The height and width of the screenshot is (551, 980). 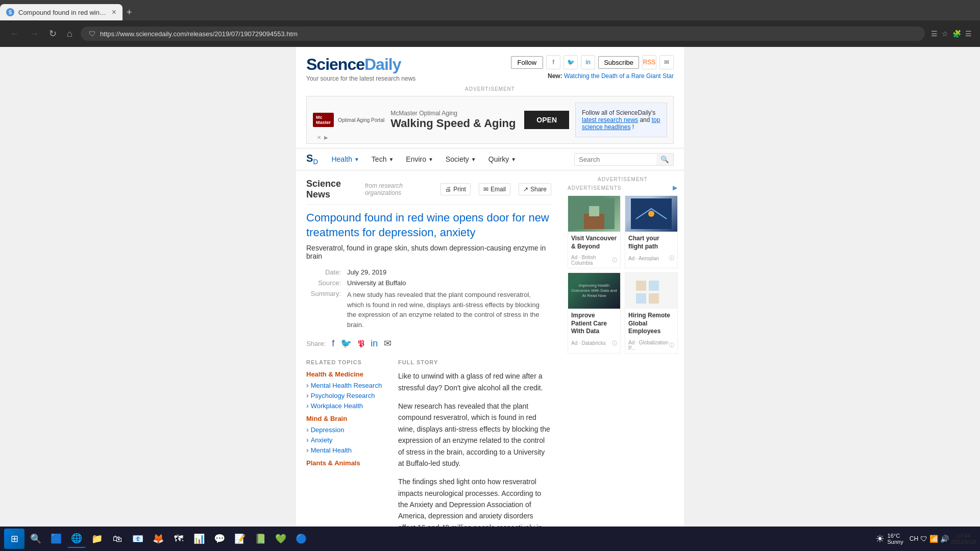 I want to click on site-logo: ScienceDaily, so click(x=361, y=64).